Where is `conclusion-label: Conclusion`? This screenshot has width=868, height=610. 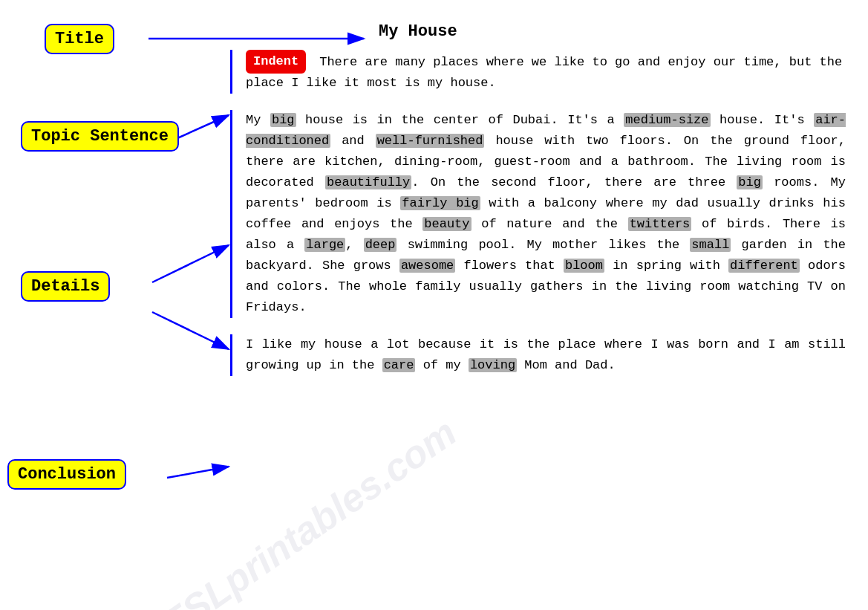 conclusion-label: Conclusion is located at coordinates (67, 474).